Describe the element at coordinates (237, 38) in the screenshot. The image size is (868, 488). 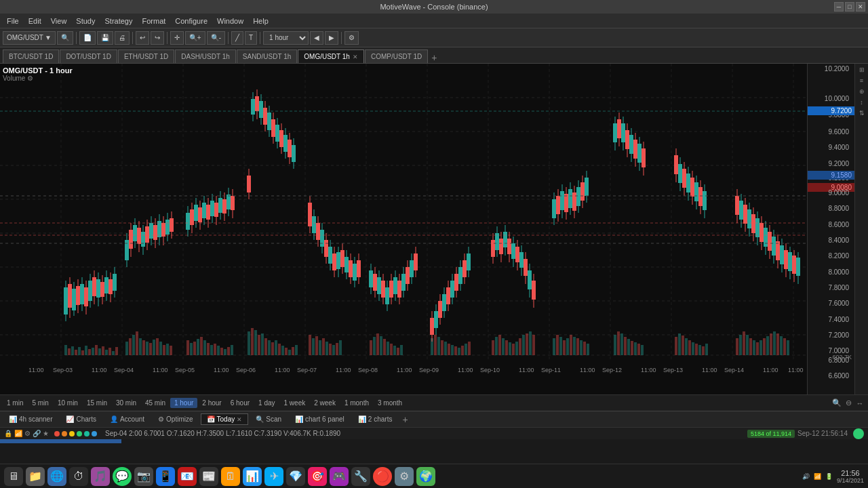
I see `draw-line-button: ╱` at that location.